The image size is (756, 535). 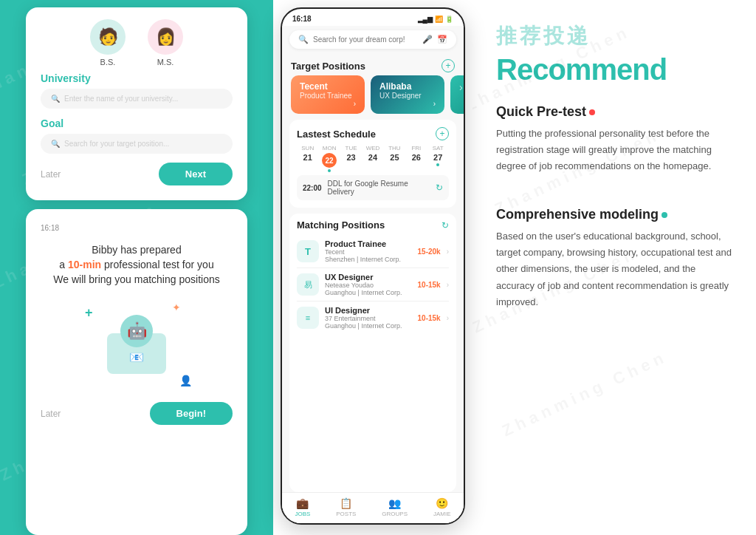 I want to click on schedule-section: Lastest Schedule + SUN 21 MON 22 TUE, so click(x=373, y=164).